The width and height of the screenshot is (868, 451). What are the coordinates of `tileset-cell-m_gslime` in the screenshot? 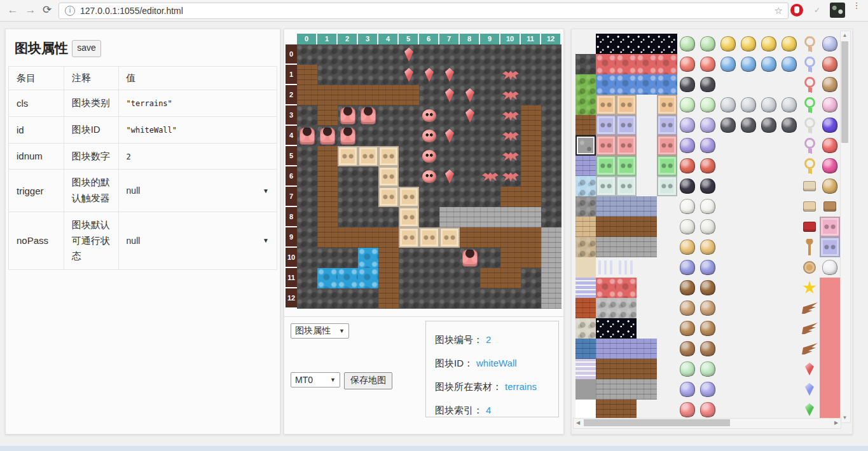 It's located at (708, 44).